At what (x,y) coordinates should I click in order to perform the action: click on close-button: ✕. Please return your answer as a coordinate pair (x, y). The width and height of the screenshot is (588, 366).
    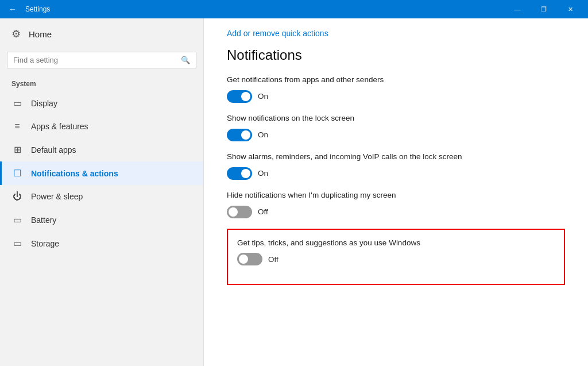
    Looking at the image, I should click on (570, 9).